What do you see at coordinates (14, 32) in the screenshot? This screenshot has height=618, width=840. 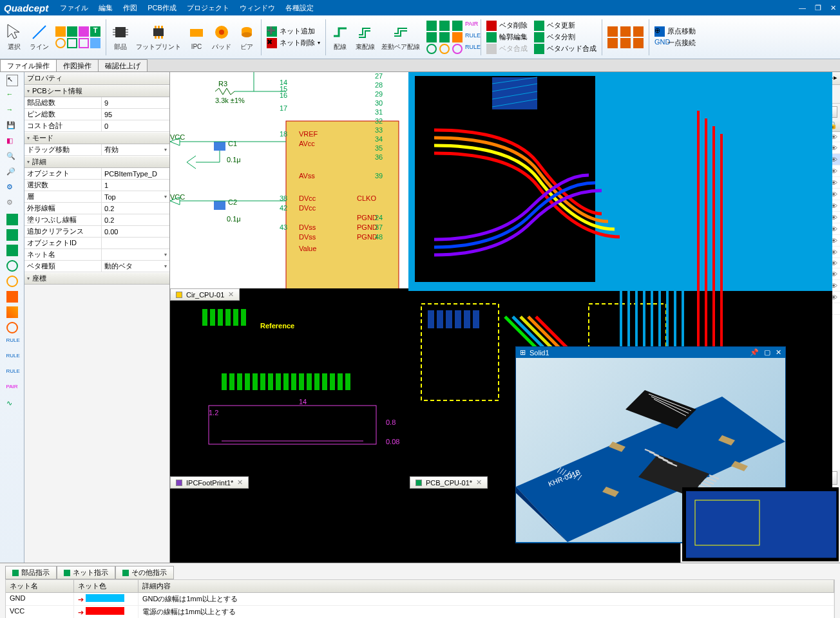 I see `cursor-icon` at bounding box center [14, 32].